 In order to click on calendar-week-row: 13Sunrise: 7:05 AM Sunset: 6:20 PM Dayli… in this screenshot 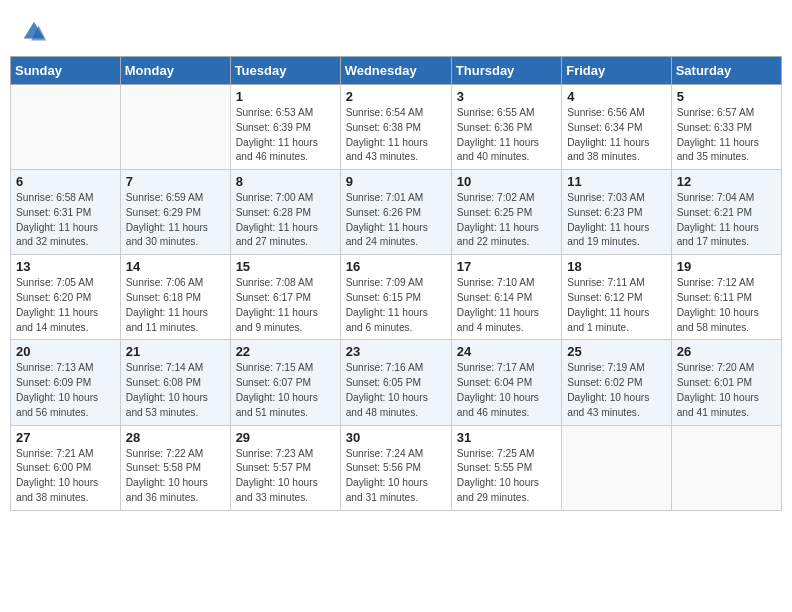, I will do `click(396, 298)`.